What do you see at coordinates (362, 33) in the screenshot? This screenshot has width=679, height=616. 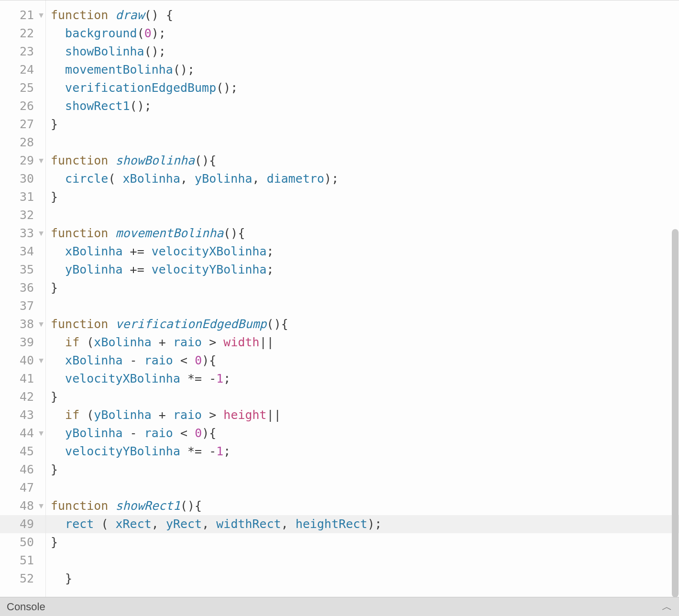 I see `code-line: background(0);` at bounding box center [362, 33].